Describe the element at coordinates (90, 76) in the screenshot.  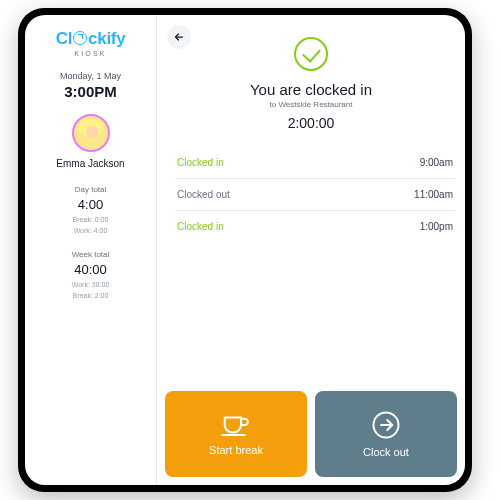
I see `current-date: Monday, 1 May` at that location.